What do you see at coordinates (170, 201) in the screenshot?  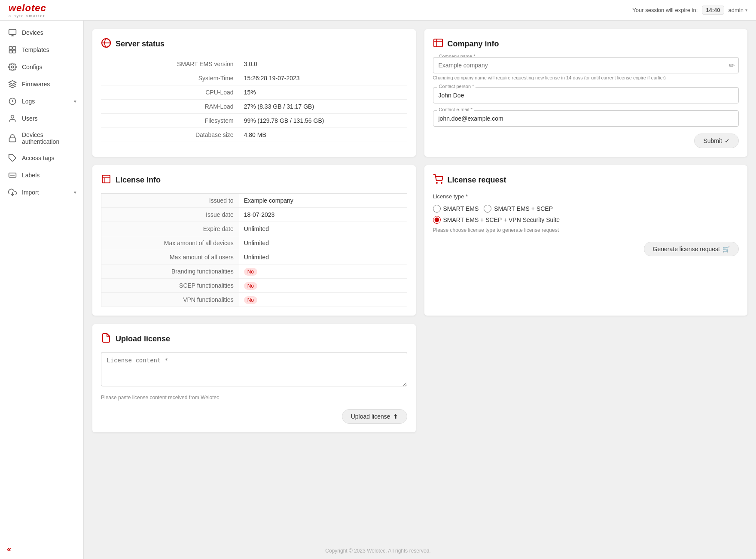 I see `license-label: Issued to` at bounding box center [170, 201].